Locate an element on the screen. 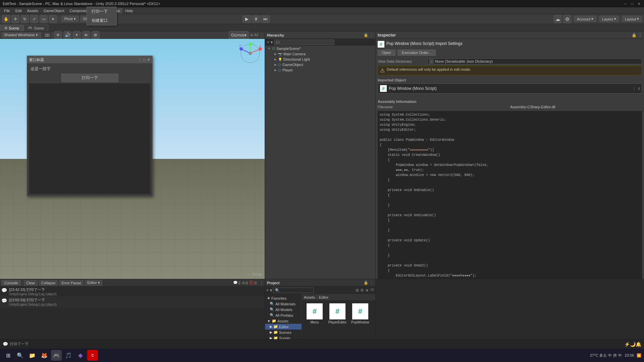  2d-btn: 2D is located at coordinates (48, 35).